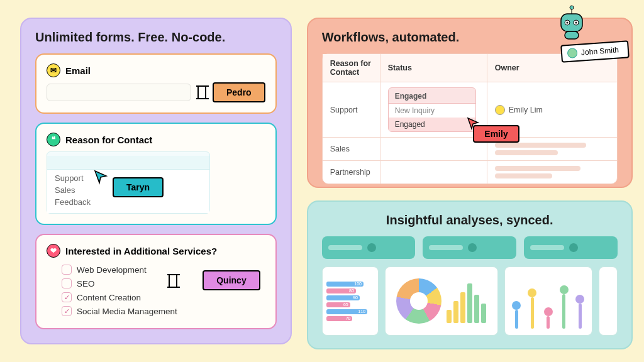  What do you see at coordinates (432, 109) in the screenshot?
I see `status-select: Engaged New Inquiry Engaged Emily` at bounding box center [432, 109].